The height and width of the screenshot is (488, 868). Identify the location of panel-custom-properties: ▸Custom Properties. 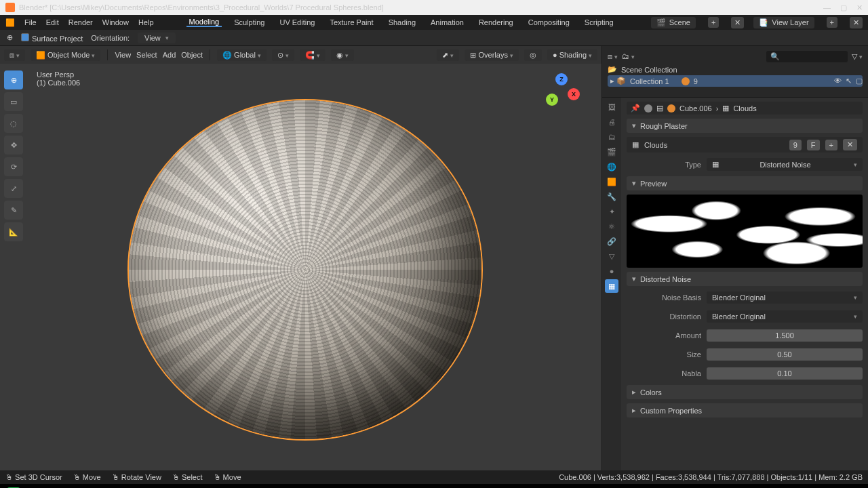
(745, 411).